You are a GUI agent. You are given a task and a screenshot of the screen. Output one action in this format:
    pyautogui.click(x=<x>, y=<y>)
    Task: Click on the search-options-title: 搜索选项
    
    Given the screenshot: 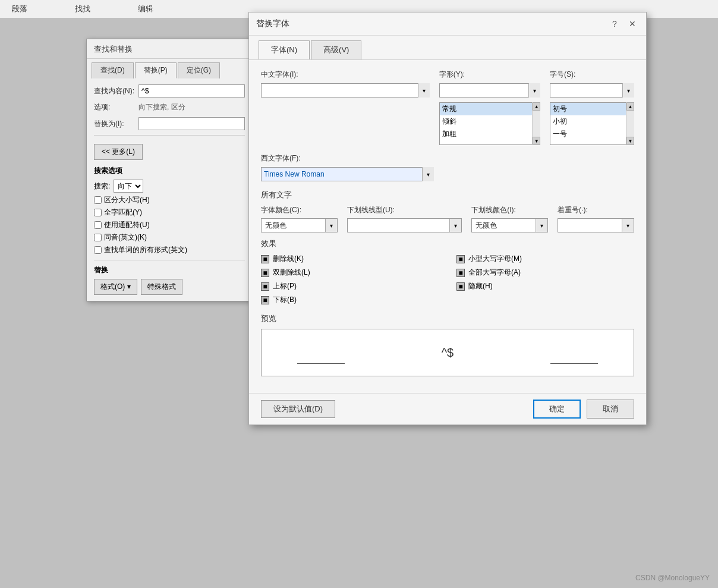 What is the action you would take?
    pyautogui.click(x=169, y=171)
    